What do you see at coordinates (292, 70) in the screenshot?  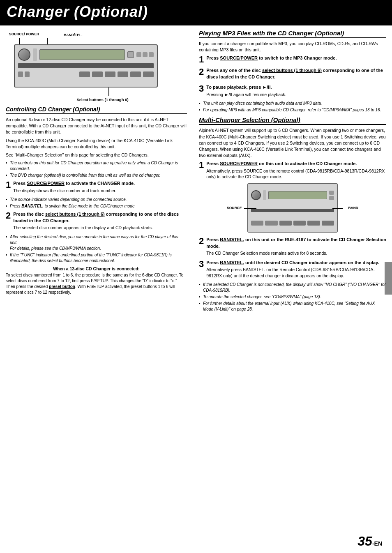 I see `mp3-s2-bold: select buttons (1 through 6)` at bounding box center [292, 70].